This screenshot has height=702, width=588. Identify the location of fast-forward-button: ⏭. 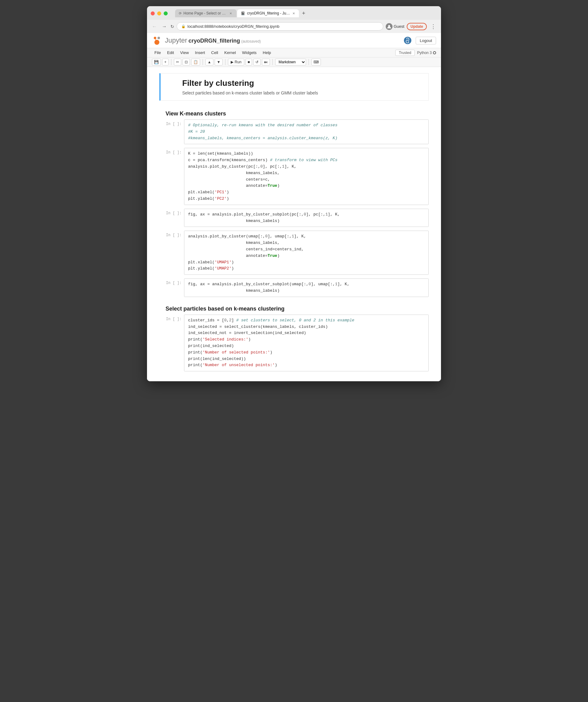
(266, 62).